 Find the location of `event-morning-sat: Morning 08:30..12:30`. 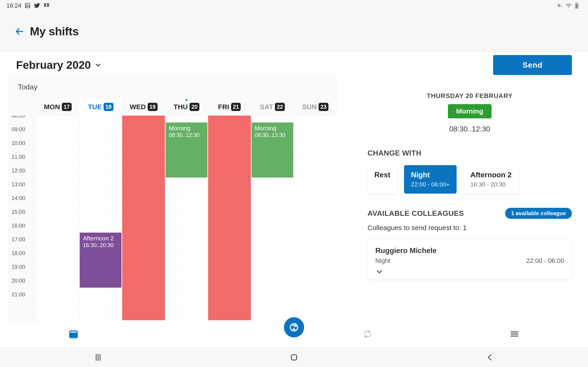

event-morning-sat: Morning 08:30..12:30 is located at coordinates (272, 150).